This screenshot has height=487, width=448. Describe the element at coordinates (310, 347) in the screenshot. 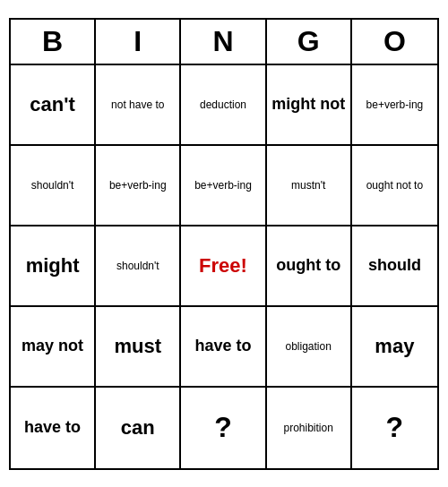

I see `bingo-cell-18: obligation` at that location.